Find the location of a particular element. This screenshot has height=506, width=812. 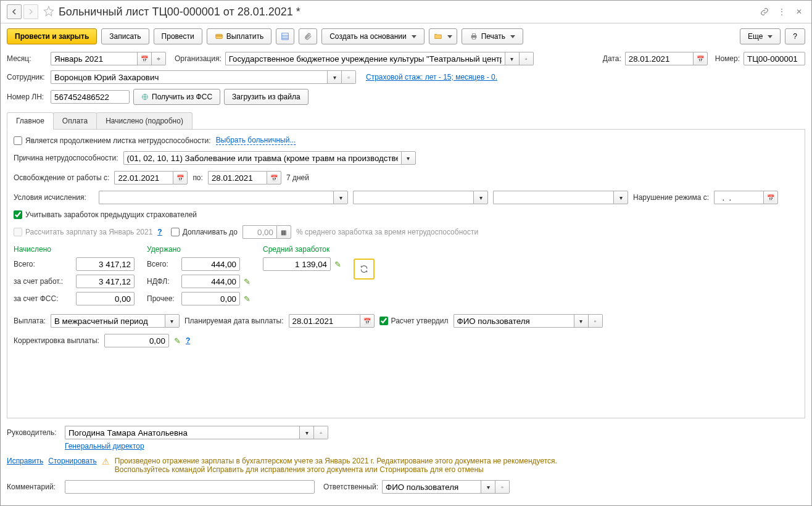

org-open-icon: ▫ is located at coordinates (527, 59).